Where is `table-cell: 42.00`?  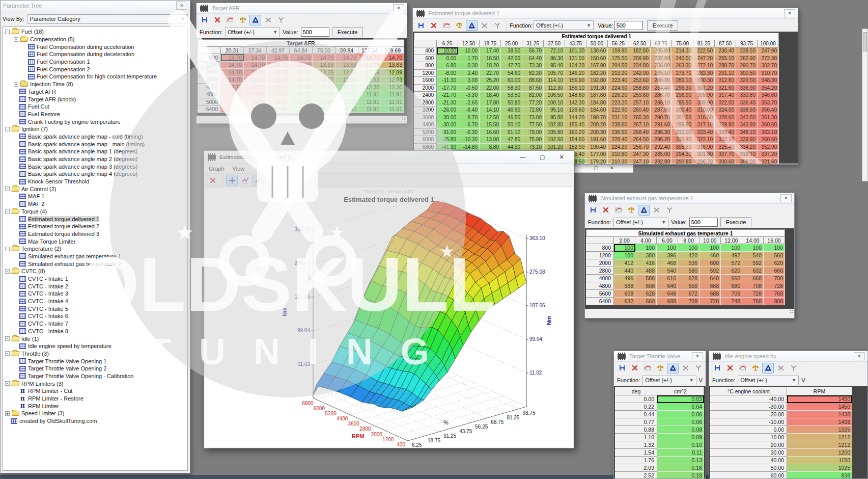
table-cell: 42.00 is located at coordinates (512, 58).